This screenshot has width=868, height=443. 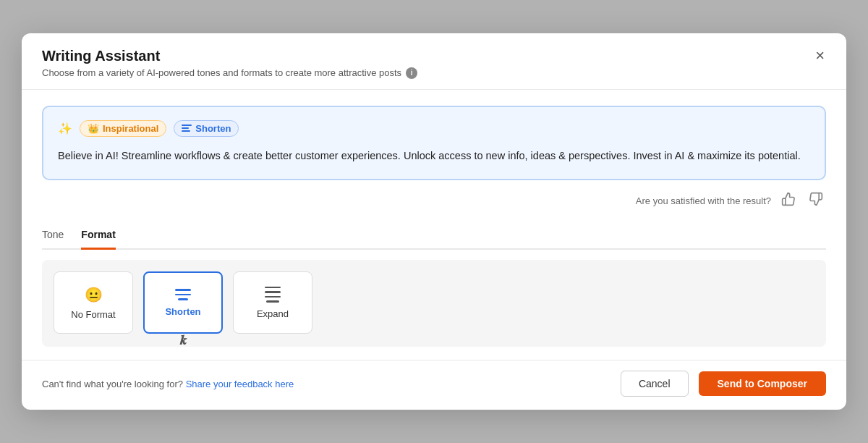 What do you see at coordinates (94, 295) in the screenshot?
I see `no-format-icon: 😐` at bounding box center [94, 295].